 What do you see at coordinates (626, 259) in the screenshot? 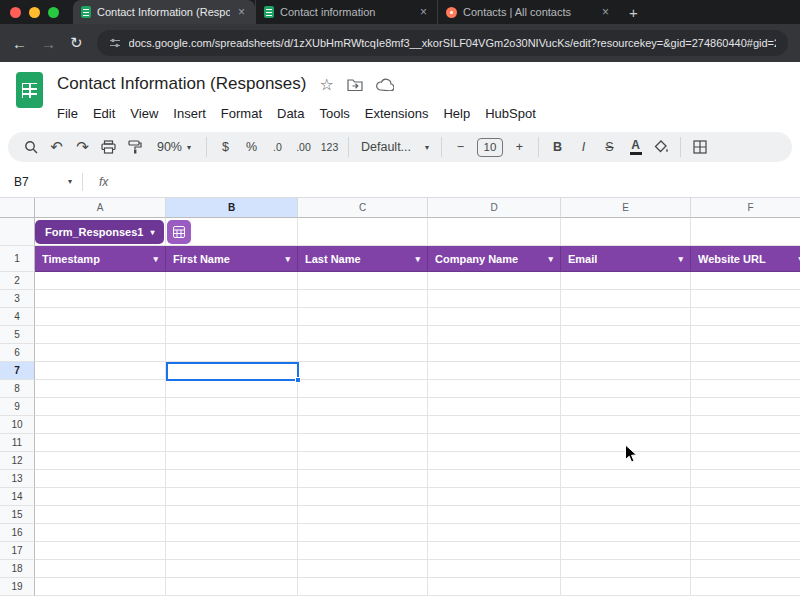
I see `table-header-cell-E: Email▾` at bounding box center [626, 259].